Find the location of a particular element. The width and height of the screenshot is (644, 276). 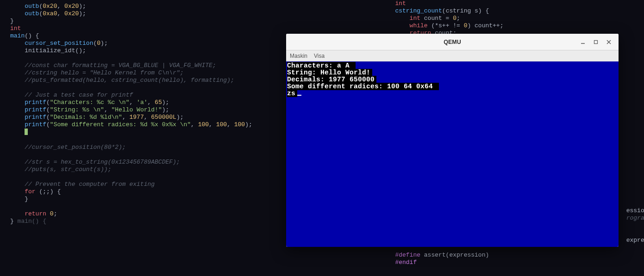

fn-main: main is located at coordinates (18, 36).